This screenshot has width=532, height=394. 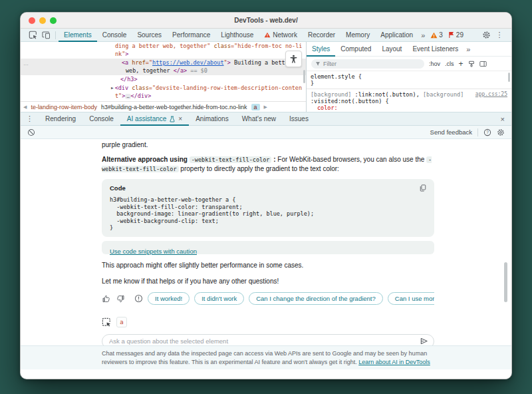 I want to click on styles-scrollbar-thumb, so click(x=509, y=77).